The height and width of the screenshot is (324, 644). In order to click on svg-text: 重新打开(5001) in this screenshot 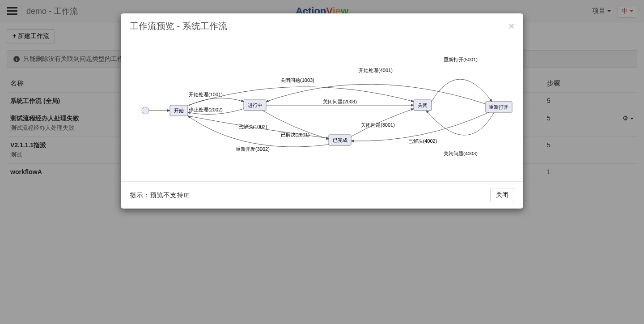, I will do `click(461, 60)`.